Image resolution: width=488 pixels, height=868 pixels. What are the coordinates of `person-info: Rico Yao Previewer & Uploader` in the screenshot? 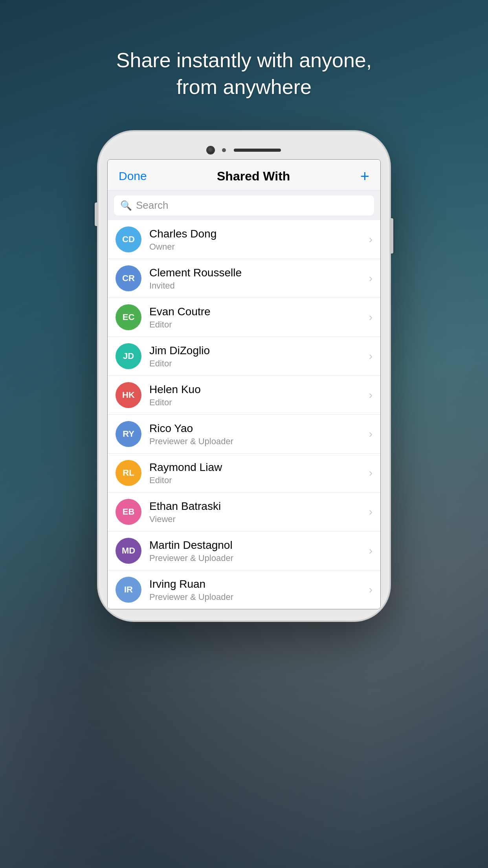 It's located at (257, 434).